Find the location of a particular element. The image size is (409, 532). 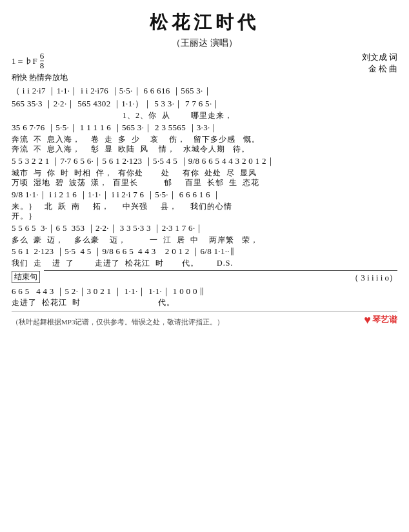

meta-row: 1＝♭F 6 8 稍快 热情奔放地 刘文成 词 金 松 曲 is located at coordinates (204, 67).